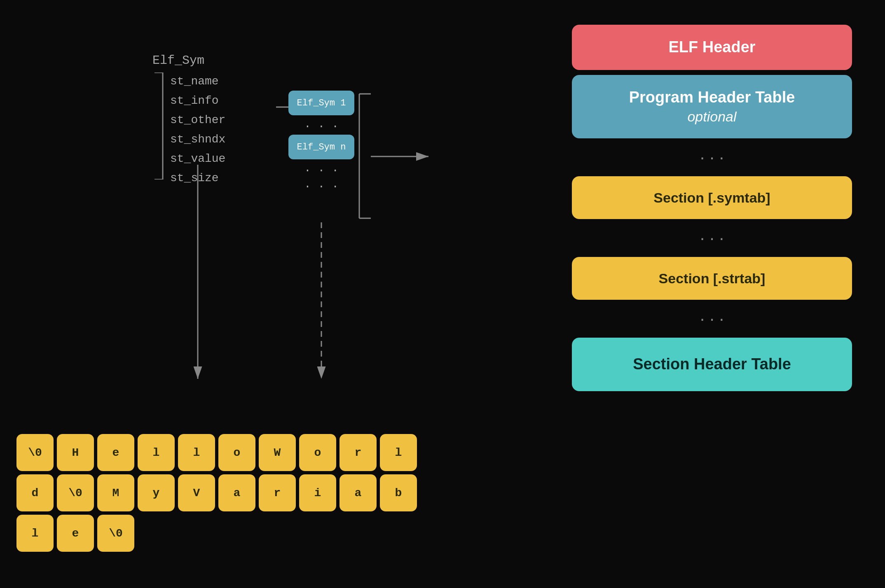 This screenshot has height=588, width=885. I want to click on char-null2: \0, so click(75, 493).